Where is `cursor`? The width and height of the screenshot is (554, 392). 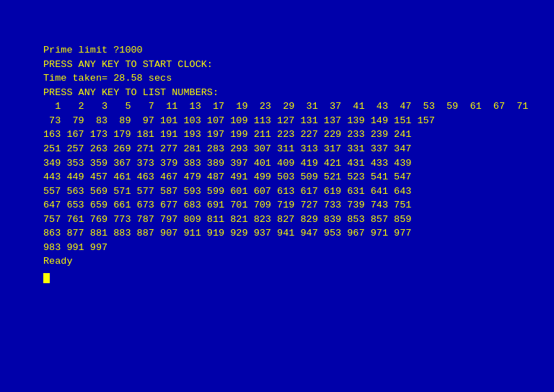 cursor is located at coordinates (46, 278).